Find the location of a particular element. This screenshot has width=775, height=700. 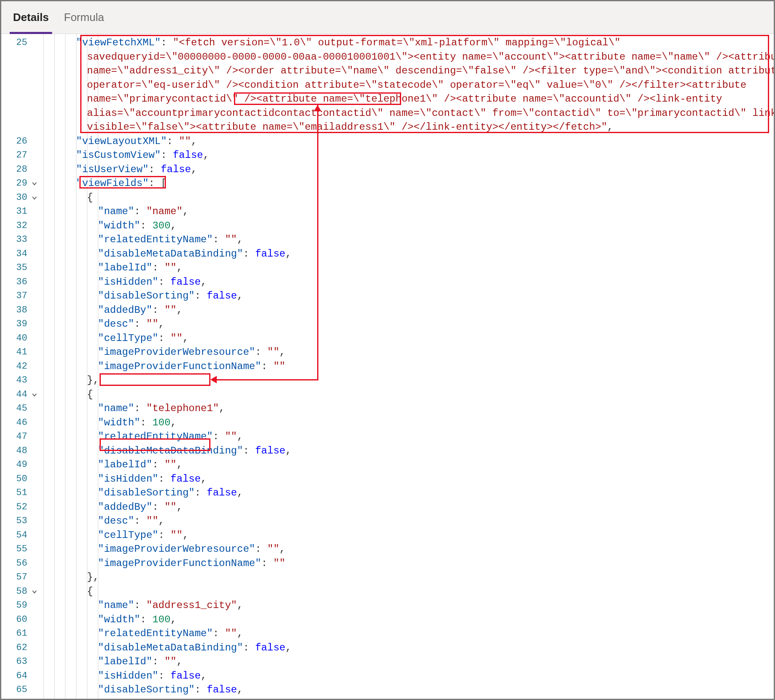

code-line: "isCustomView": false, is located at coordinates (423, 155).